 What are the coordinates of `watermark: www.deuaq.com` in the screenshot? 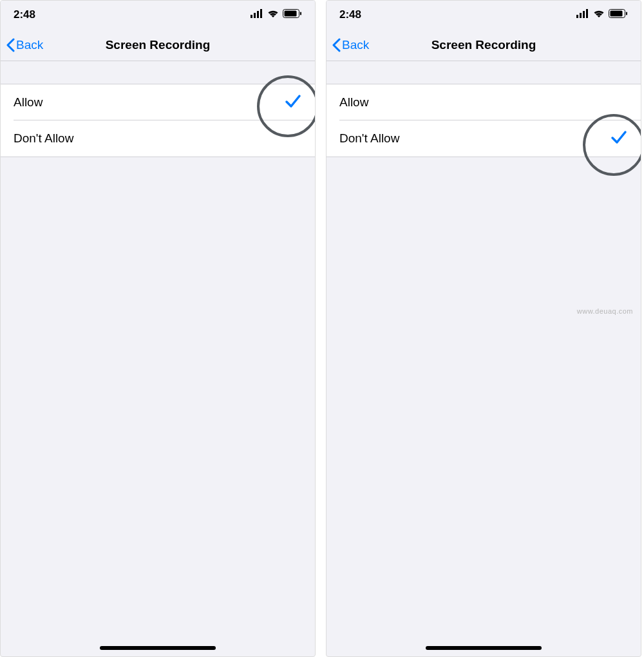 It's located at (605, 311).